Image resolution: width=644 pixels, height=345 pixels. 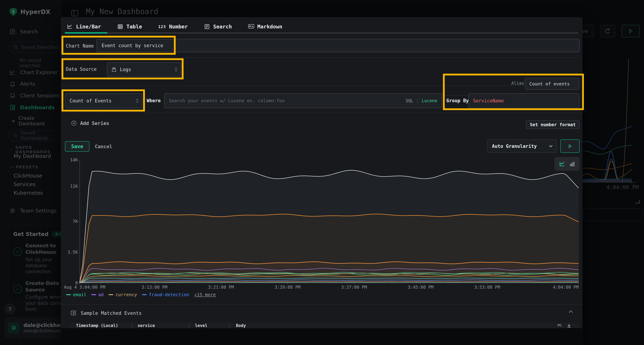 I want to click on filter-icon, so click(x=560, y=326).